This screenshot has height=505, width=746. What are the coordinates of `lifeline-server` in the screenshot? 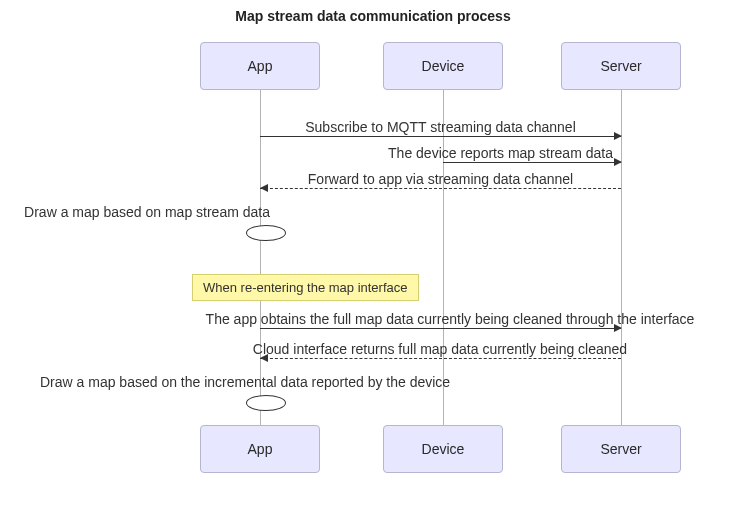 It's located at (622, 258).